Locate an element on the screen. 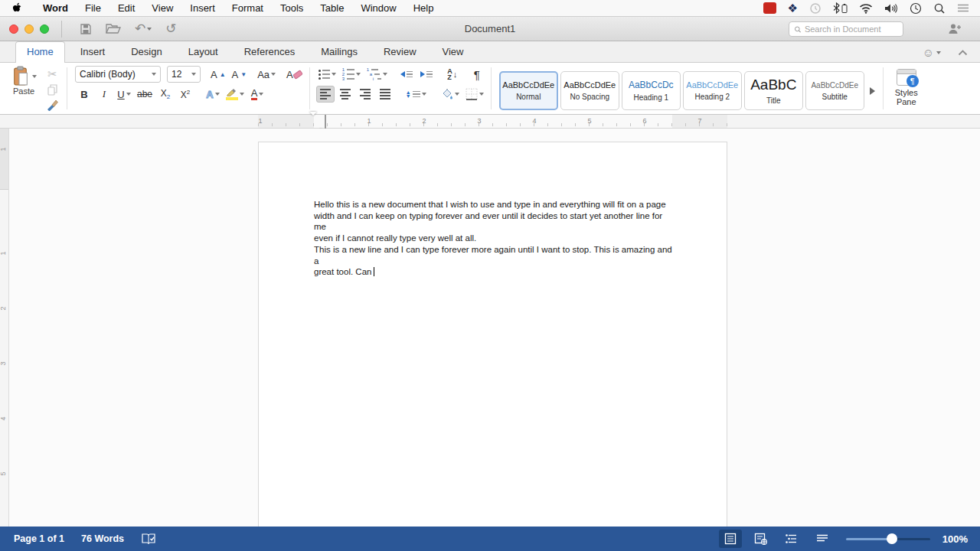 This screenshot has width=980, height=551. volume-icon is located at coordinates (891, 8).